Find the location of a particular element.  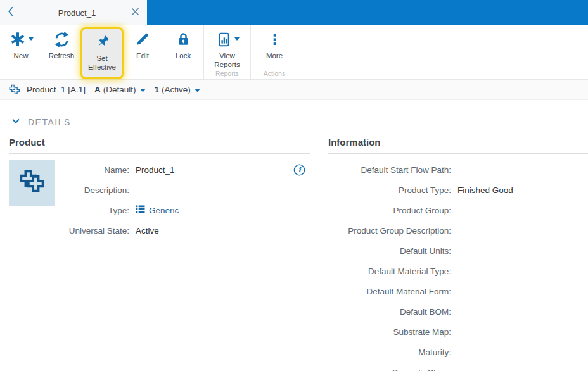

toolbar-group-actions: More Actions is located at coordinates (275, 52).